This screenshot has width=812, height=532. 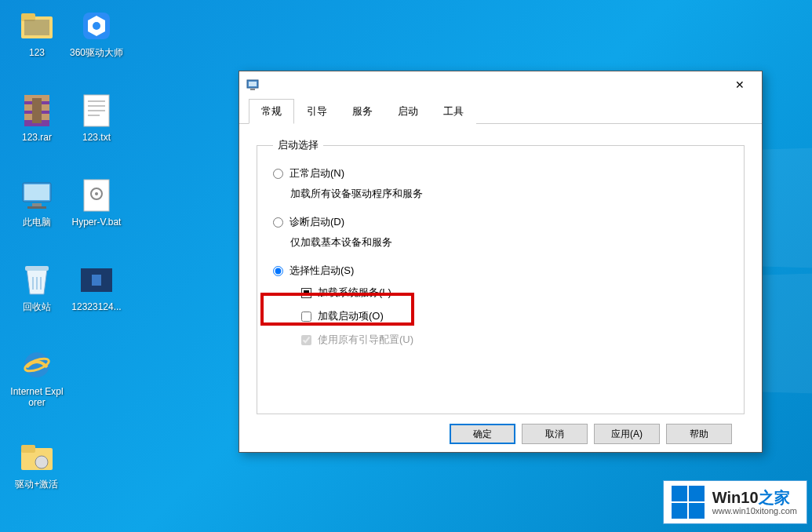 What do you see at coordinates (36, 484) in the screenshot?
I see `desktop-icon-label: 驱动+激活` at bounding box center [36, 484].